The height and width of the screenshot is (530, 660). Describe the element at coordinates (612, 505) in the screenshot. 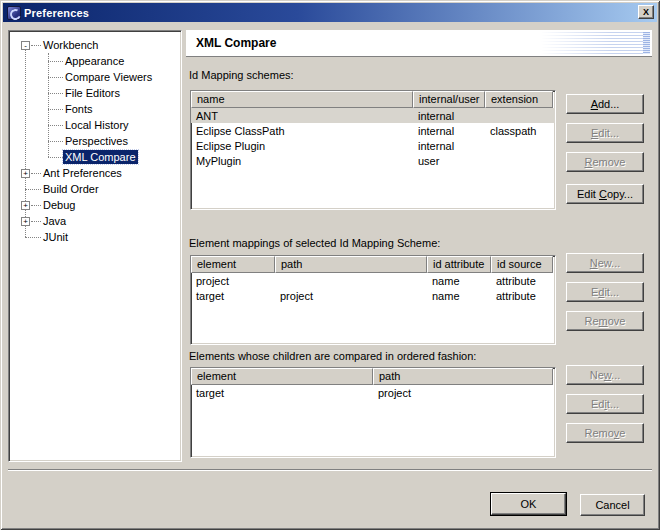

I see `cancel-button: Cancel` at that location.